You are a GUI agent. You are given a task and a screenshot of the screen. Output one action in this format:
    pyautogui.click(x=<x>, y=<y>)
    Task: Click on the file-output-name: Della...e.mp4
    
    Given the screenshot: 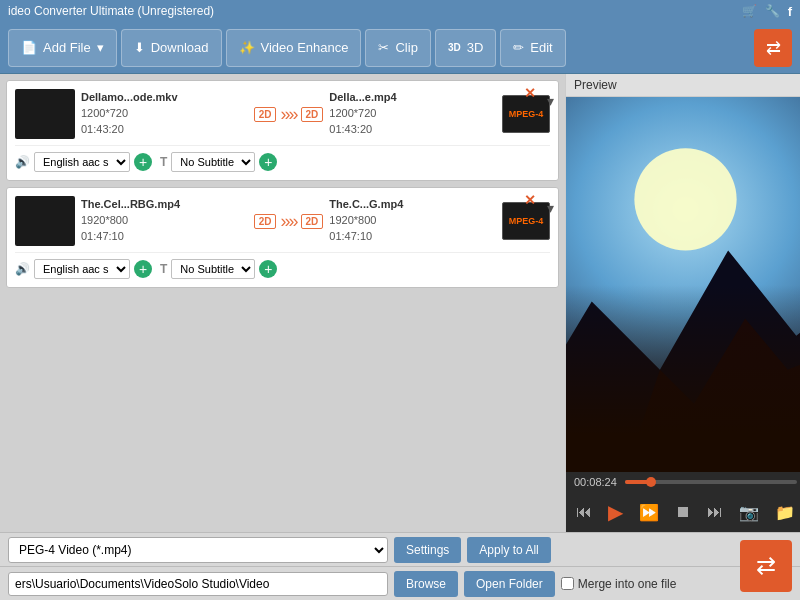 What is the action you would take?
    pyautogui.click(x=412, y=97)
    